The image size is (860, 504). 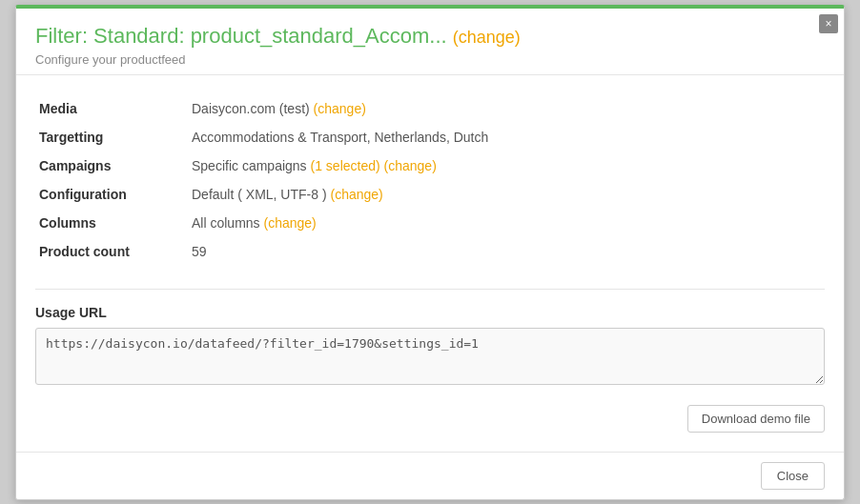 What do you see at coordinates (829, 24) in the screenshot?
I see `modal-x-close-button: ×` at bounding box center [829, 24].